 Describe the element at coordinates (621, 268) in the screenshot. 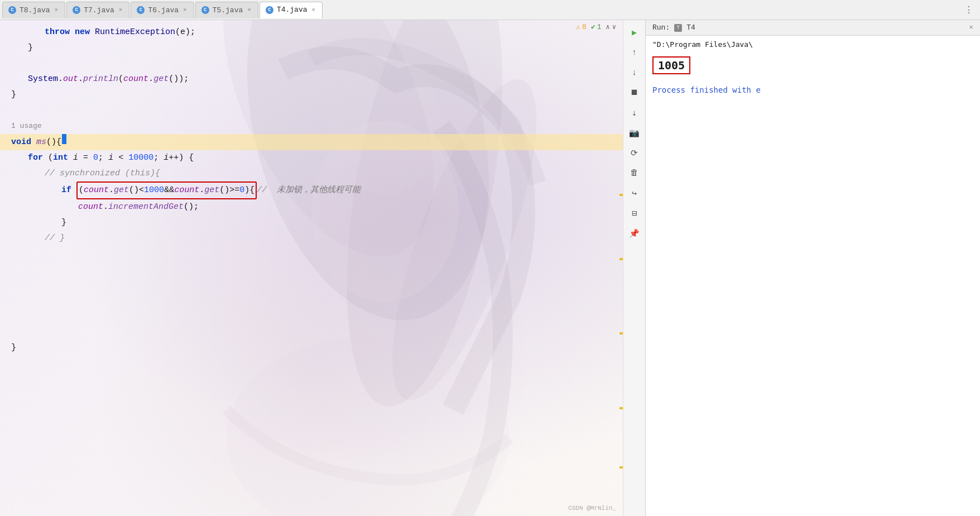

I see `line-markers` at that location.